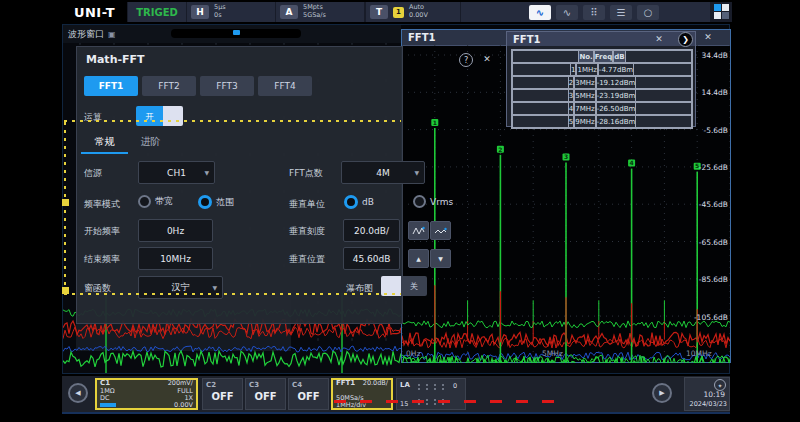  I want to click on vpos-input: 45.60dB, so click(372, 258).